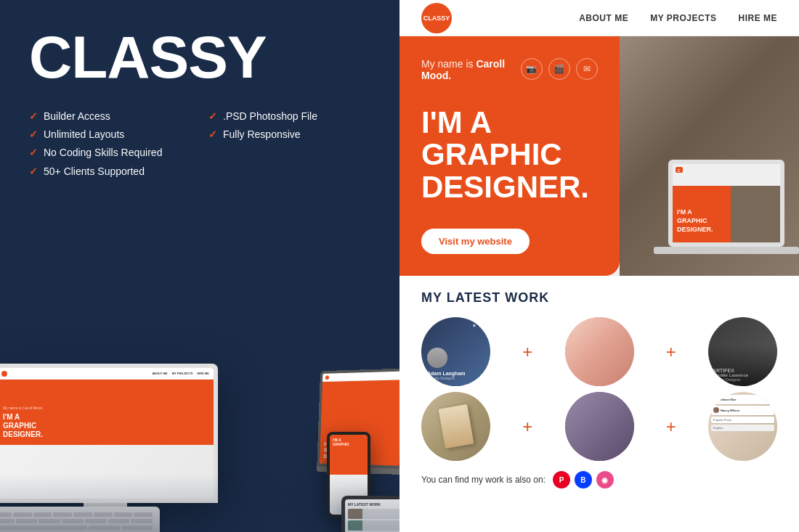  Describe the element at coordinates (599, 480) in the screenshot. I see `social-footer: You can find my work is also on: P B ◉` at that location.